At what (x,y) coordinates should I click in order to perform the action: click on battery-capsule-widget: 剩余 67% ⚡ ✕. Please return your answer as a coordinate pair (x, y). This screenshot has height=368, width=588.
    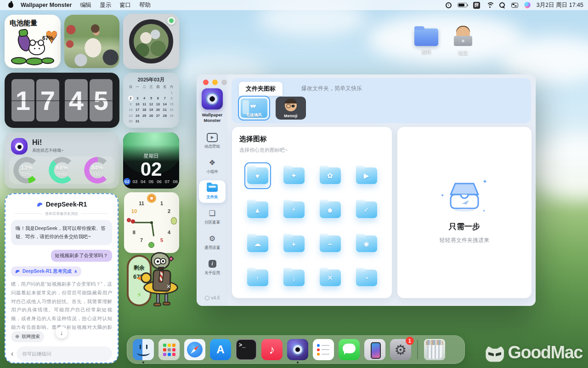
    Looking at the image, I should click on (153, 282).